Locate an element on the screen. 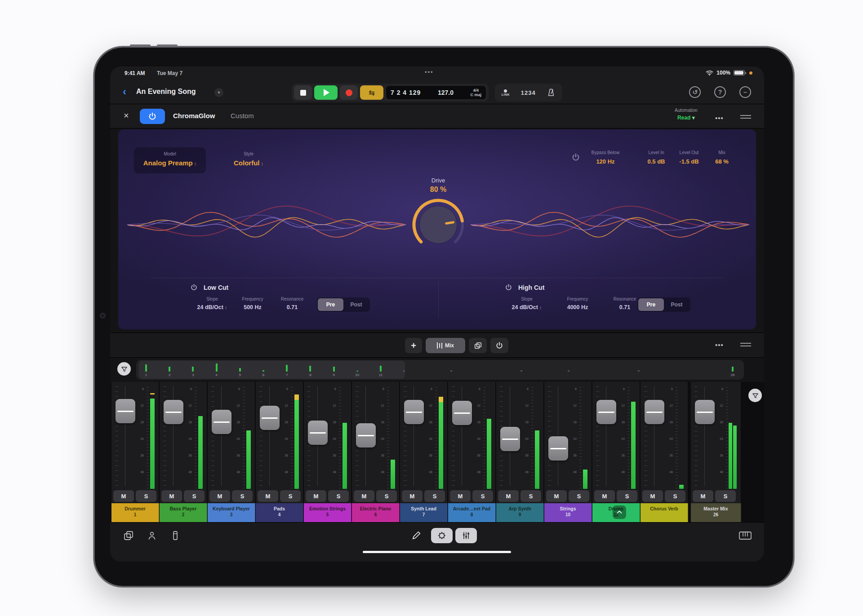 This screenshot has width=863, height=616. browser-panel-button is located at coordinates (129, 536).